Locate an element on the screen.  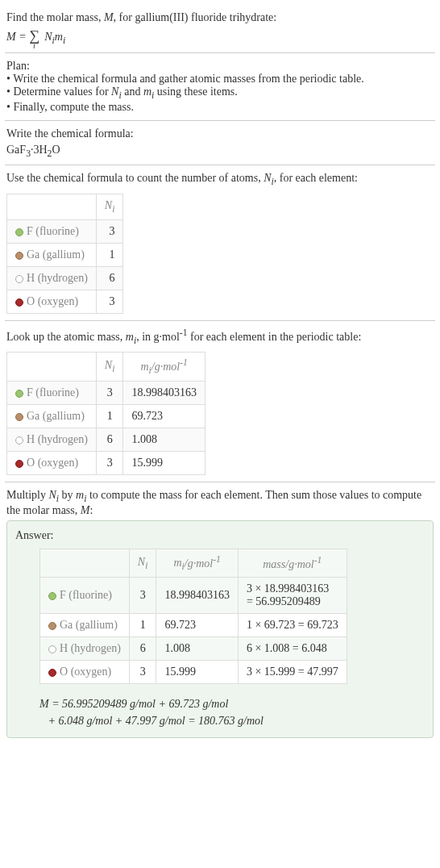
chemformula-title: Write the chemical formula: is located at coordinates (220, 134).